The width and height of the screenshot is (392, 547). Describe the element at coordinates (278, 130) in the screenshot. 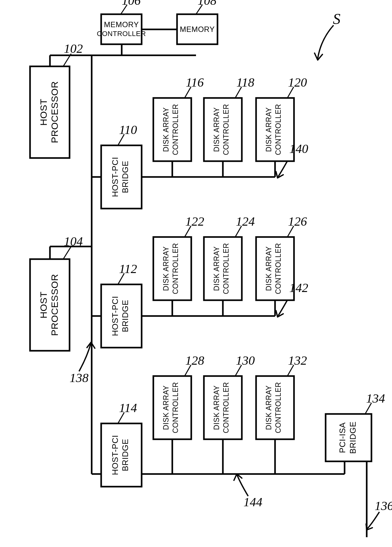

I see `dac120-l2: CONTROLLER` at that location.